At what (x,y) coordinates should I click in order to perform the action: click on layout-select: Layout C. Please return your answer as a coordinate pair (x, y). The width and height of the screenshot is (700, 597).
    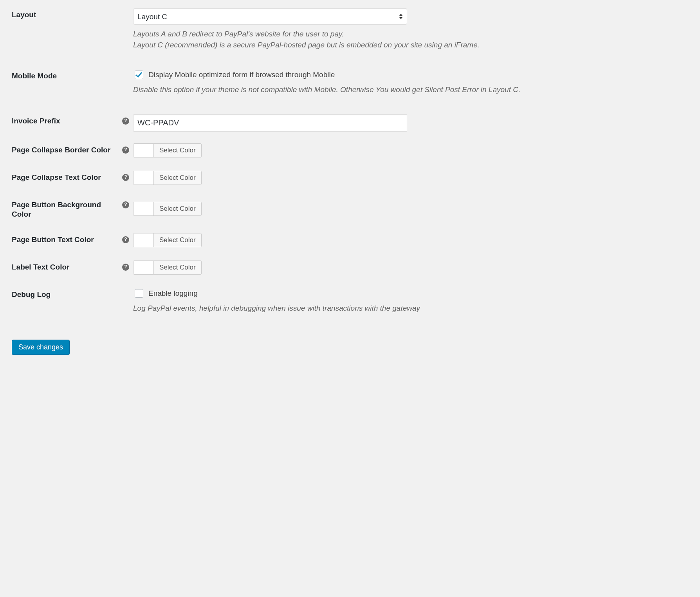
    Looking at the image, I should click on (270, 16).